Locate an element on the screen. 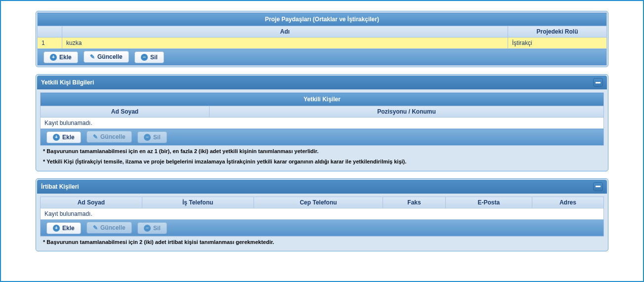 The width and height of the screenshot is (644, 282). irtibat-col-faks: Faks is located at coordinates (414, 202).